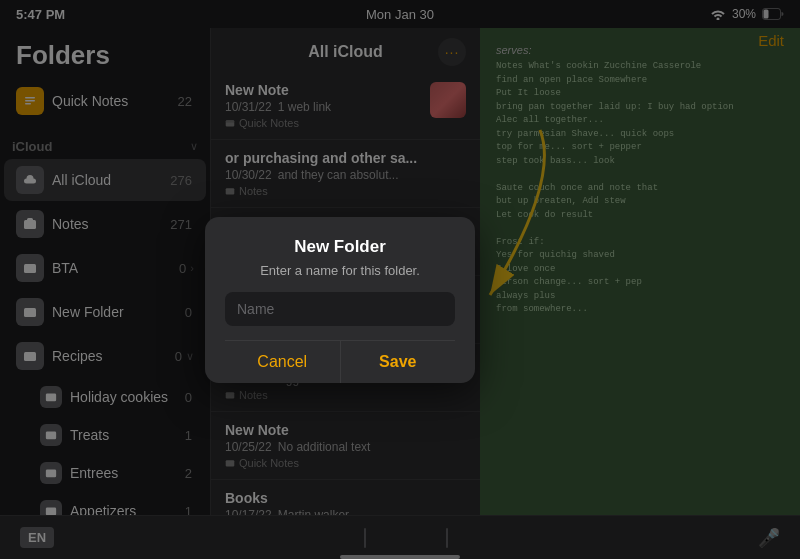 The width and height of the screenshot is (800, 559). What do you see at coordinates (340, 309) in the screenshot?
I see `folder-name-input` at bounding box center [340, 309].